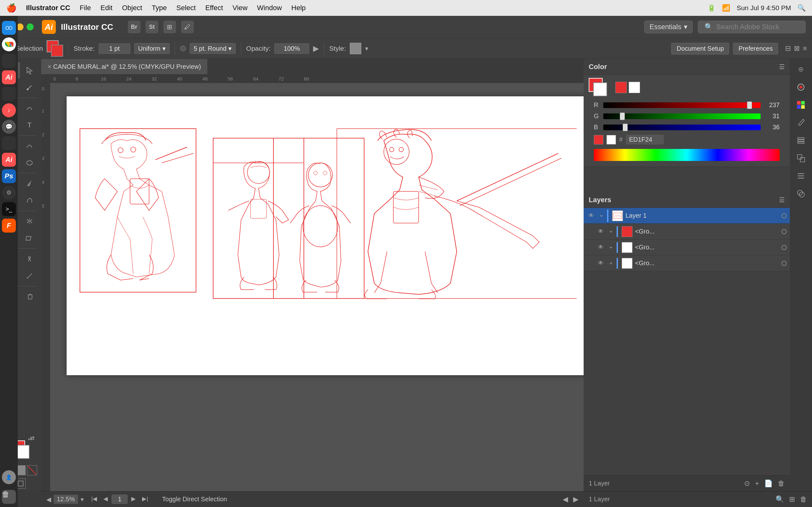 The height and width of the screenshot is (507, 812). I want to click on menu-effect: Effect, so click(214, 8).